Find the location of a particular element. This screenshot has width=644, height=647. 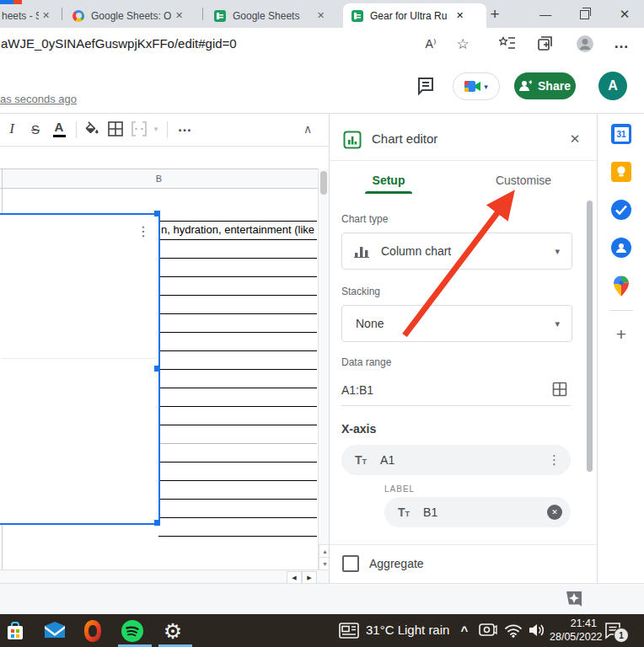

data-range-field: A1:B1 is located at coordinates (456, 391).